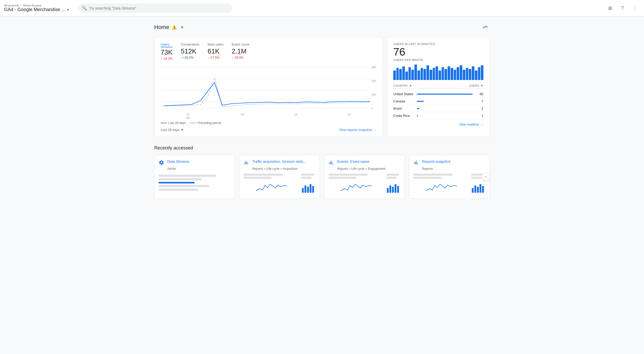 The width and height of the screenshot is (644, 354). Describe the element at coordinates (240, 44) in the screenshot. I see `metric-event-count-label: Event count` at that location.